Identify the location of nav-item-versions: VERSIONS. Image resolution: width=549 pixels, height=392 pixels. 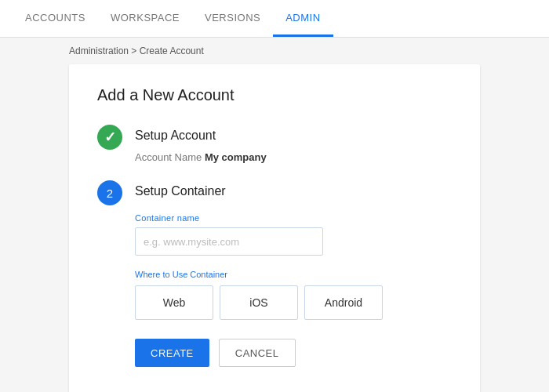
(232, 19).